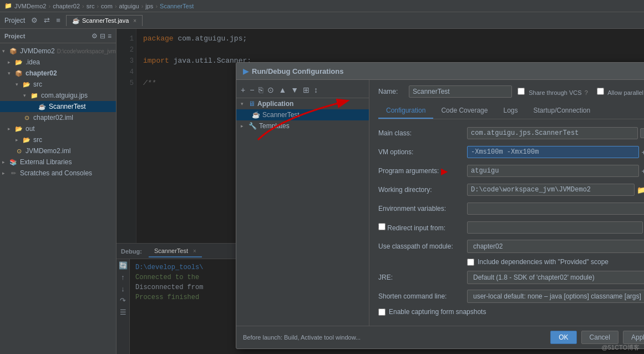  I want to click on snapshots-checkbox, so click(382, 312).